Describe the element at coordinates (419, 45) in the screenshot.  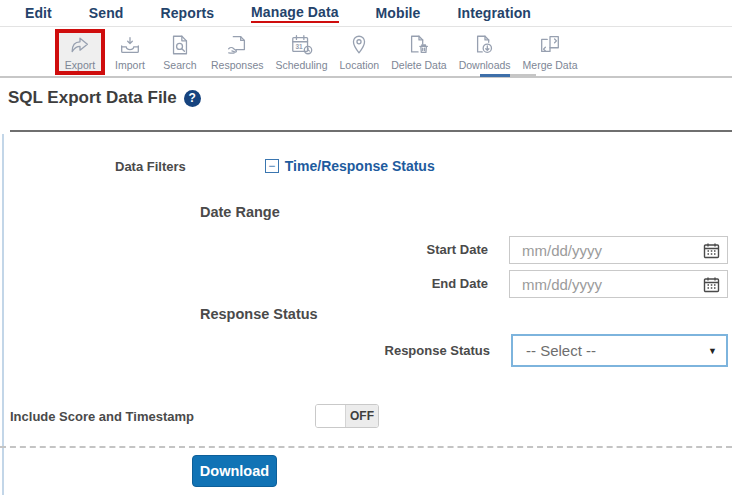
I see `delete-data-icon` at that location.